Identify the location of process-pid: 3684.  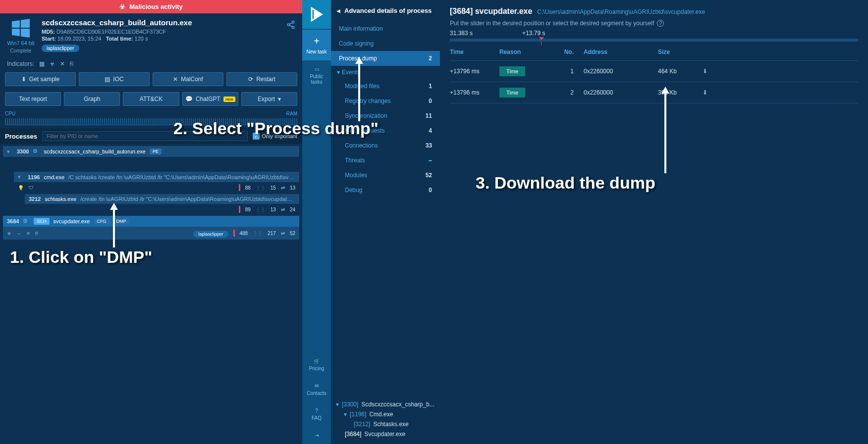
(13, 221).